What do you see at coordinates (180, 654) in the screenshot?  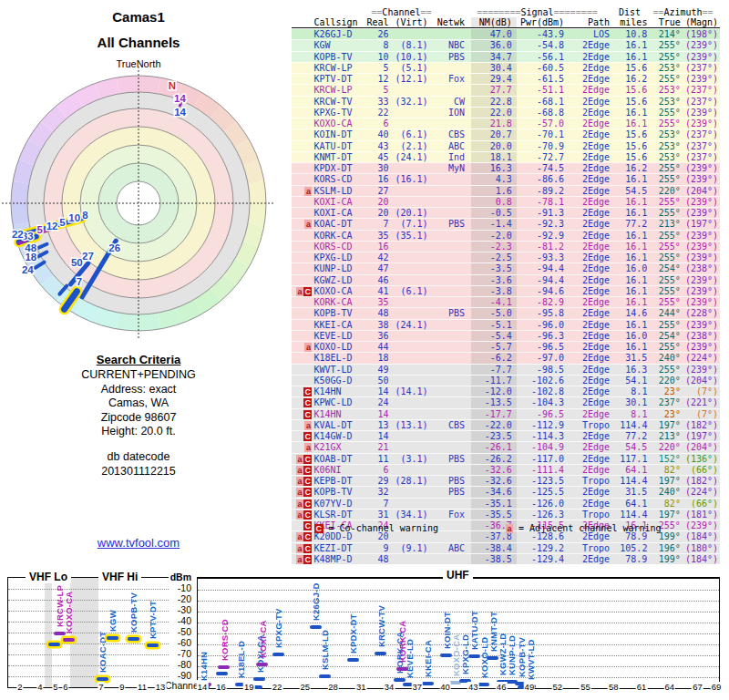 I see `dbm-tick-label: -70` at bounding box center [180, 654].